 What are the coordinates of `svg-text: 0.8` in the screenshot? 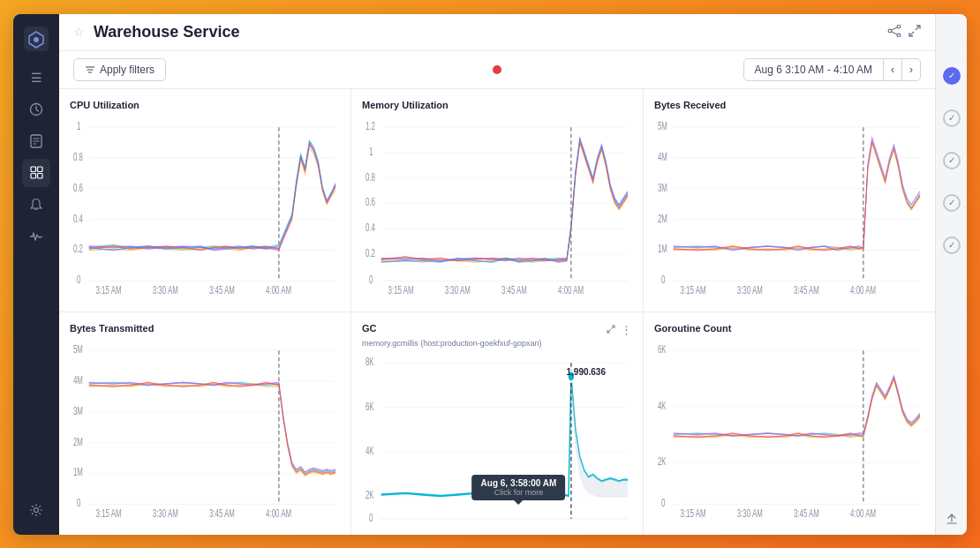 It's located at (78, 157).